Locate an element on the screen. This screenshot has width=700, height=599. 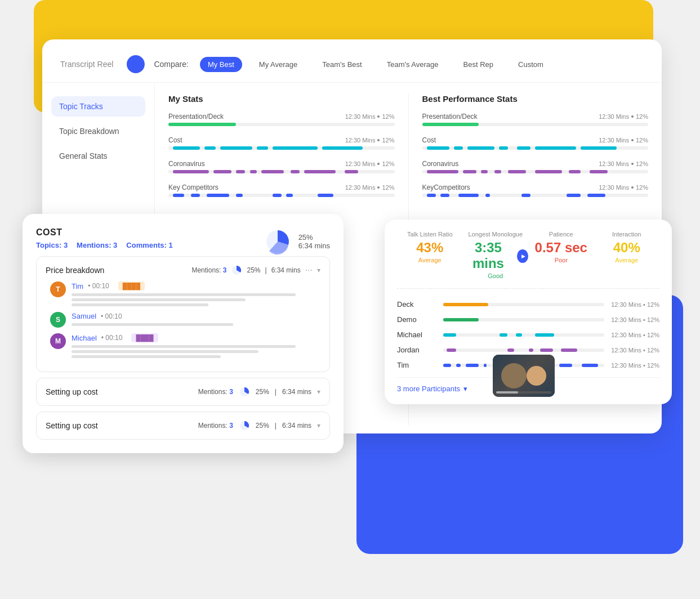
stat-value-interaction: 40% is located at coordinates (627, 248).